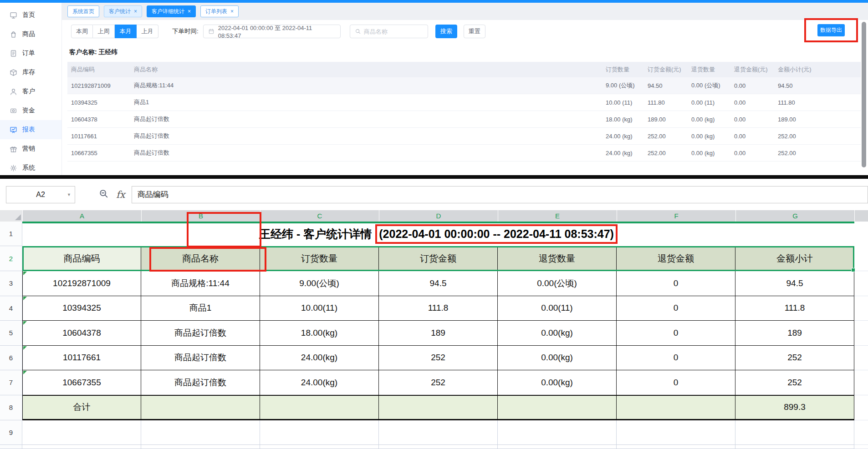 The image size is (868, 449). I want to click on column-header-letter: B, so click(201, 216).